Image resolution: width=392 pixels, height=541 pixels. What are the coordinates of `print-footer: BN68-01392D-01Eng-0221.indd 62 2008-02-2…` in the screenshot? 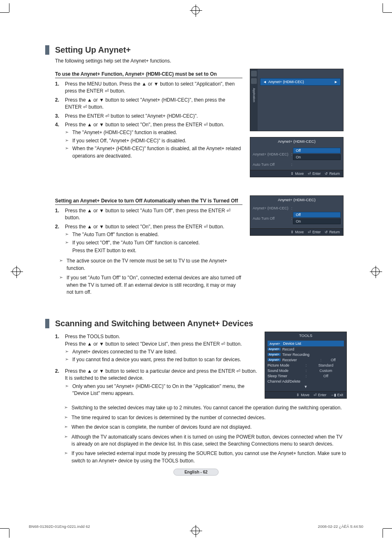 It's located at (196, 527).